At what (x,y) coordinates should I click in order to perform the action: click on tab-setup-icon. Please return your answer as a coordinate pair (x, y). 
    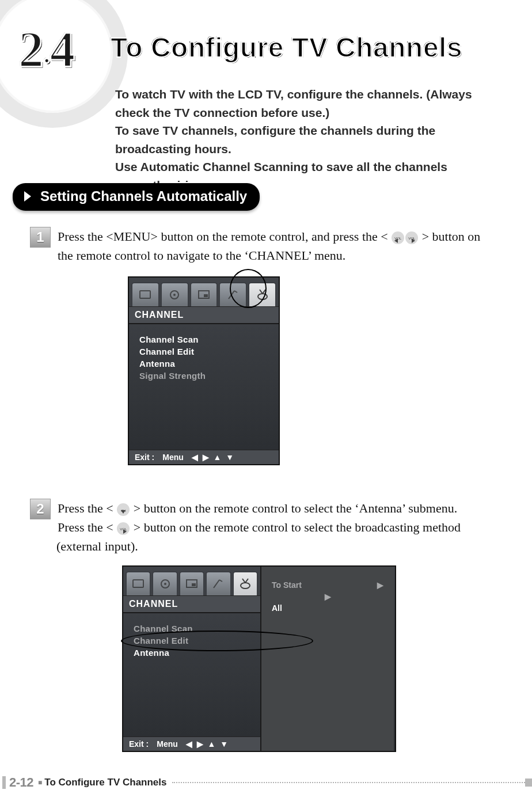
    Looking at the image, I should click on (218, 583).